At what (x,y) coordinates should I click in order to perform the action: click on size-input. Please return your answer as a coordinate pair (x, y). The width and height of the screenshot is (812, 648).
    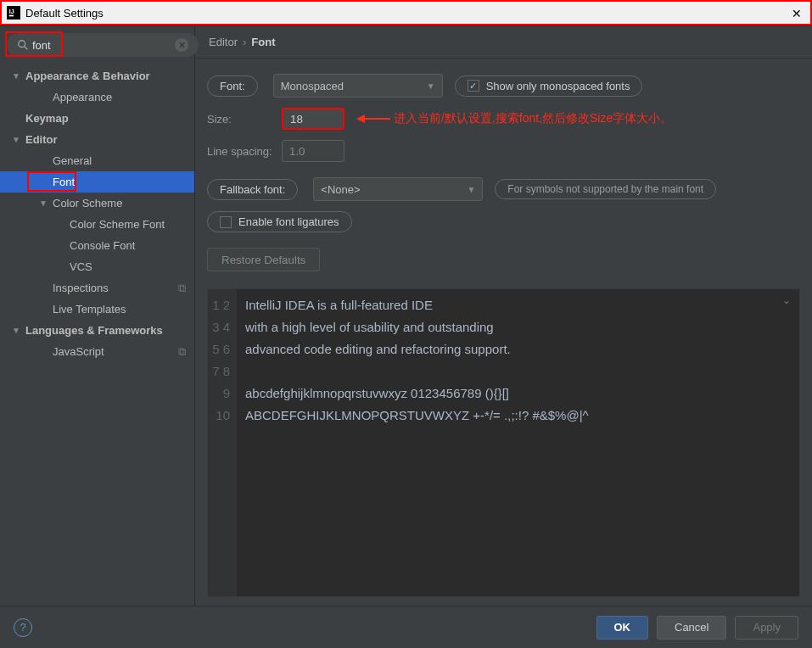
    Looking at the image, I should click on (313, 119).